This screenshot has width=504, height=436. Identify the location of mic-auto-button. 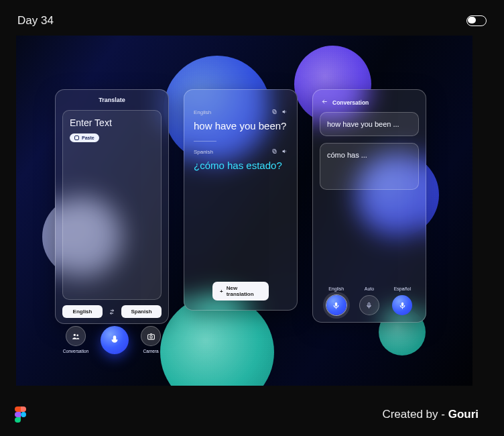
(369, 305).